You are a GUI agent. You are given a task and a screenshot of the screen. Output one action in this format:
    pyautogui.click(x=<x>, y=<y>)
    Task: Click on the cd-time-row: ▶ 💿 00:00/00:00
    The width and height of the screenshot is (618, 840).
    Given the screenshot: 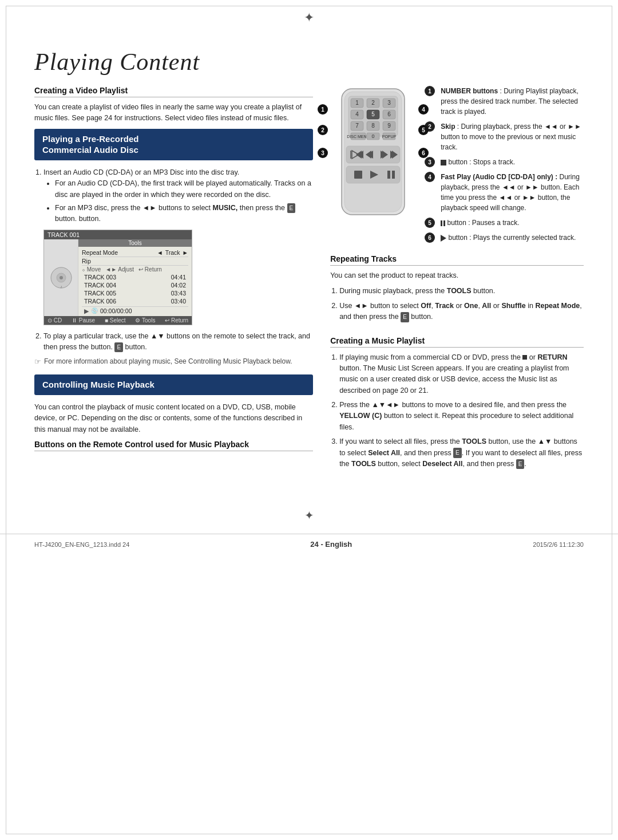 What is the action you would take?
    pyautogui.click(x=135, y=310)
    